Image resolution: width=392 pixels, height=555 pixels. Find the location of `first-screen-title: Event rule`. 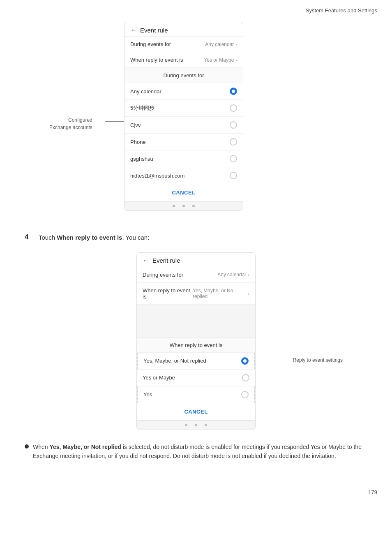

first-screen-title: Event rule is located at coordinates (154, 30).